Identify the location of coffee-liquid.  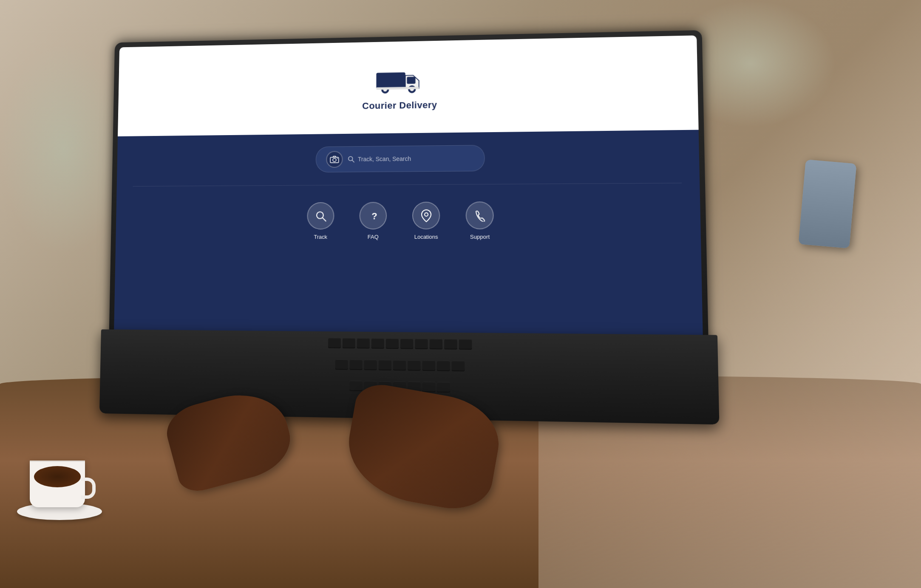
(57, 477).